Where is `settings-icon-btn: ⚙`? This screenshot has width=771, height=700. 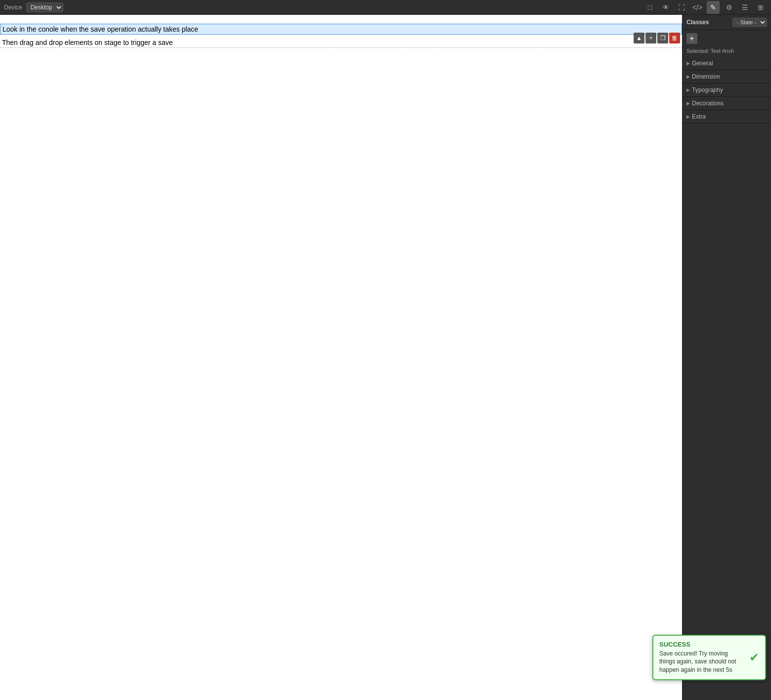 settings-icon-btn: ⚙ is located at coordinates (729, 7).